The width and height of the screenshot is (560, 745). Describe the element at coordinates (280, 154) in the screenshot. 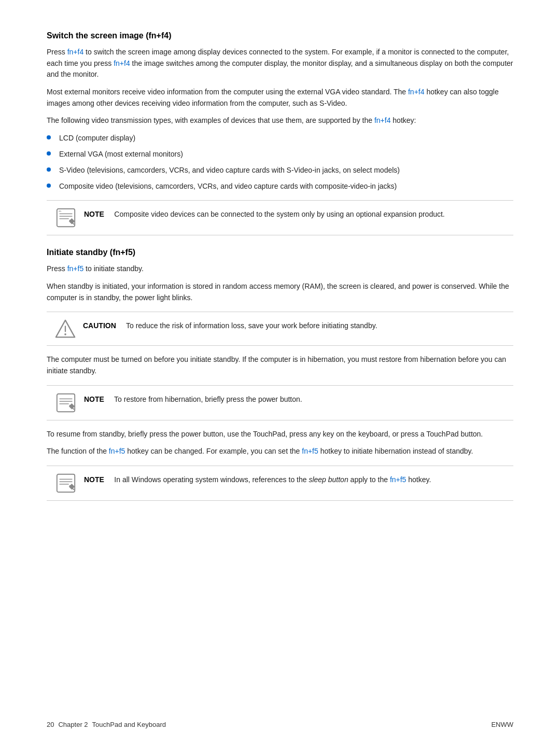

I see `list-item: External VGA (most external monitors)` at that location.